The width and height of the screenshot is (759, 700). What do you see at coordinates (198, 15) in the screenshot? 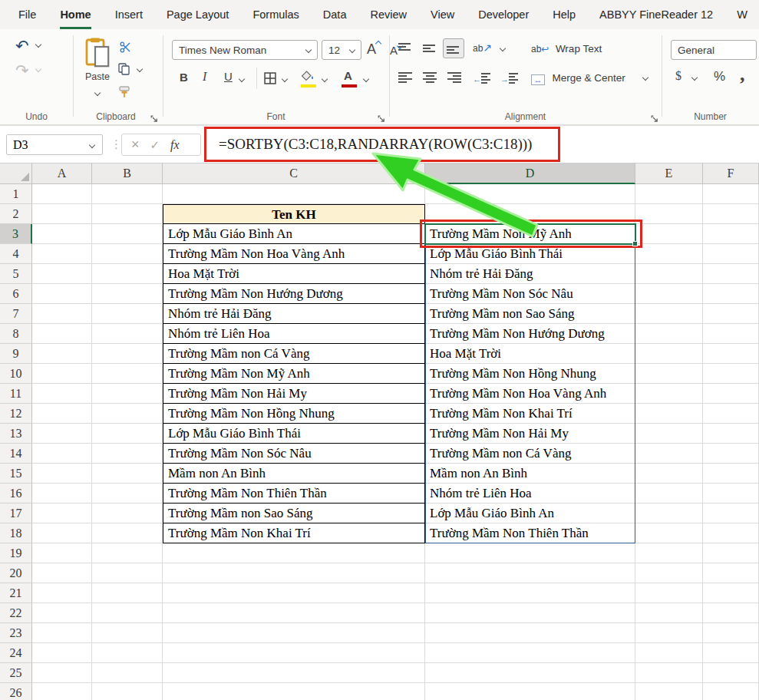
I see `tab-page-layout: Page Layout` at bounding box center [198, 15].